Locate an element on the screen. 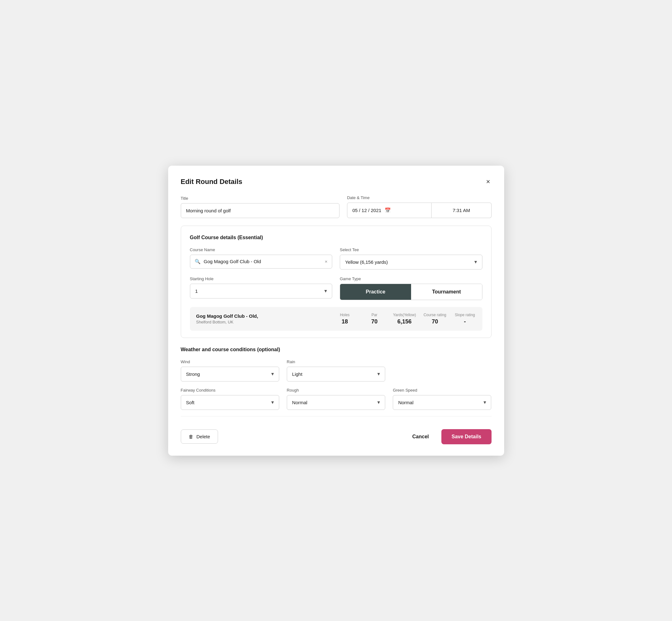 This screenshot has height=621, width=672. holes-value: 18 is located at coordinates (345, 322).